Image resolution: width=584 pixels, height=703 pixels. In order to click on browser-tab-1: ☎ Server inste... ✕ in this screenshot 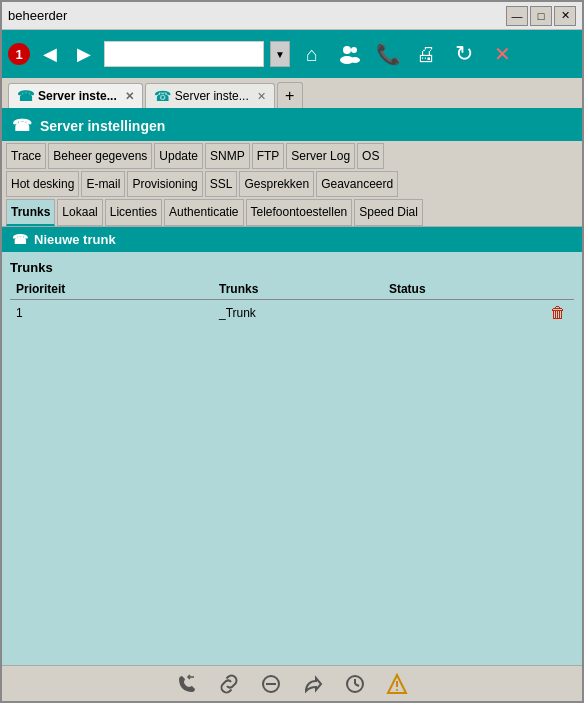, I will do `click(76, 96)`.